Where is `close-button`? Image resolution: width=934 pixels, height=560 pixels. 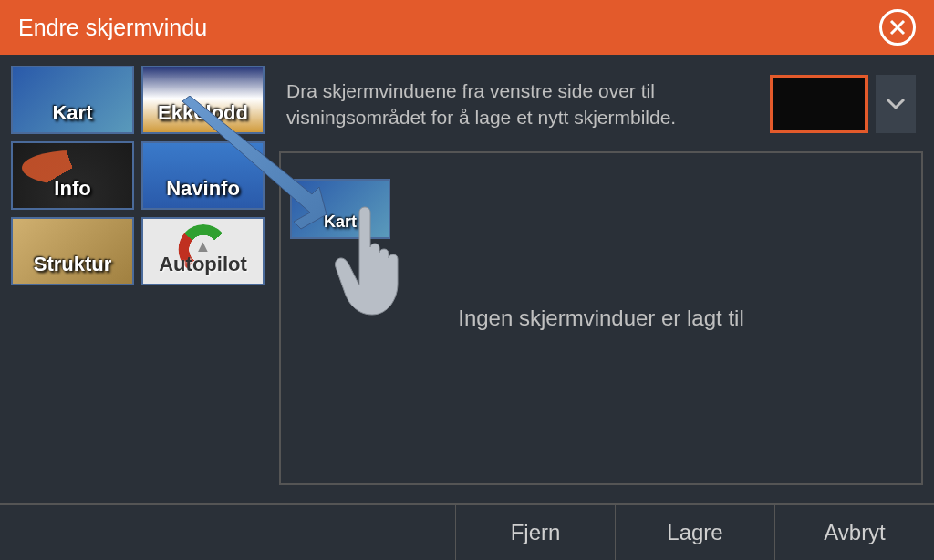 close-button is located at coordinates (898, 27).